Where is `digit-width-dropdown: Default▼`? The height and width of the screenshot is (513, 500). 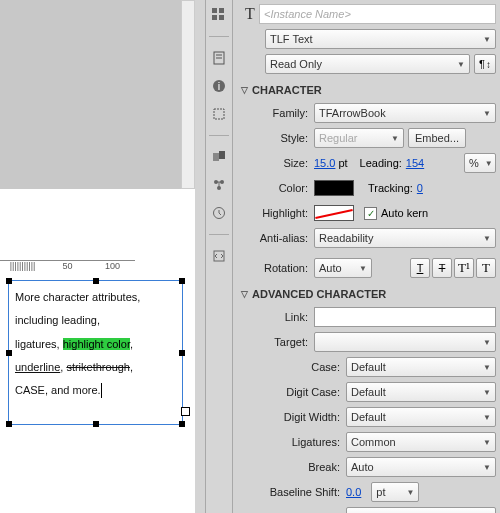 digit-width-dropdown: Default▼ is located at coordinates (421, 417).